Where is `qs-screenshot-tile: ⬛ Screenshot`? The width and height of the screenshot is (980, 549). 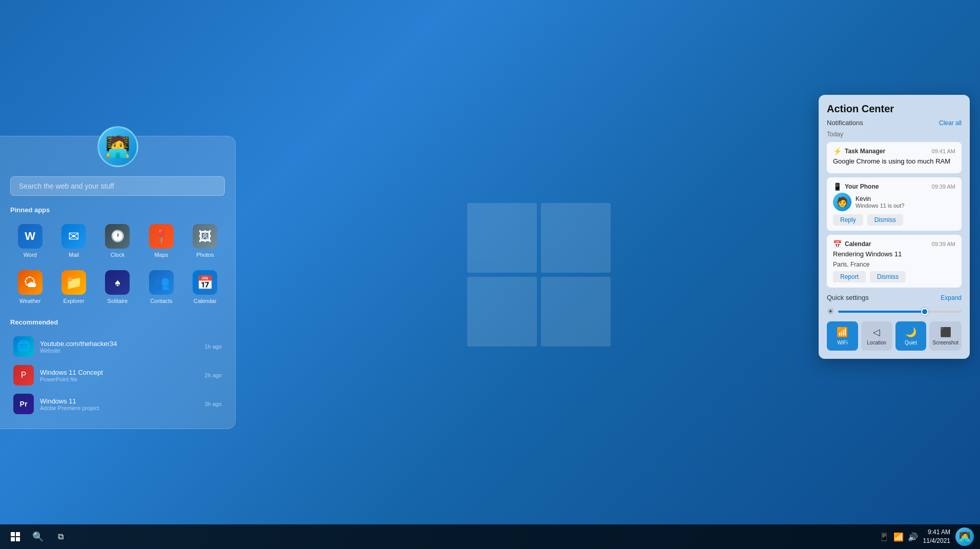 qs-screenshot-tile: ⬛ Screenshot is located at coordinates (946, 336).